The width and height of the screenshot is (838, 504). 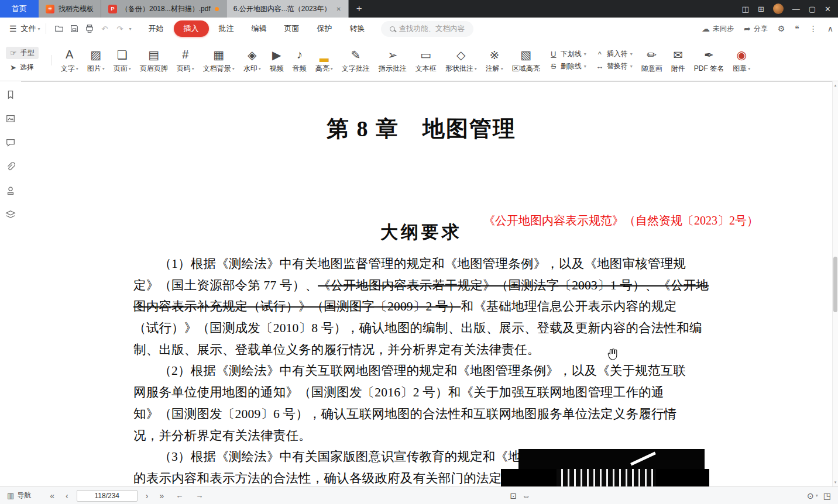 What do you see at coordinates (812, 496) in the screenshot?
I see `eye-protection-icon: ⊙ ▾` at bounding box center [812, 496].